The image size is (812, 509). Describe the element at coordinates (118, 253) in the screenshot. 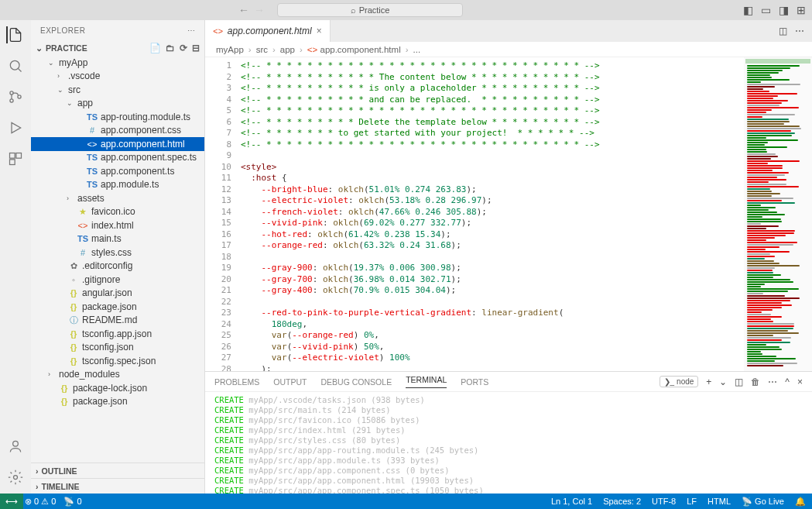

I see `tree-item: #styles.css` at that location.